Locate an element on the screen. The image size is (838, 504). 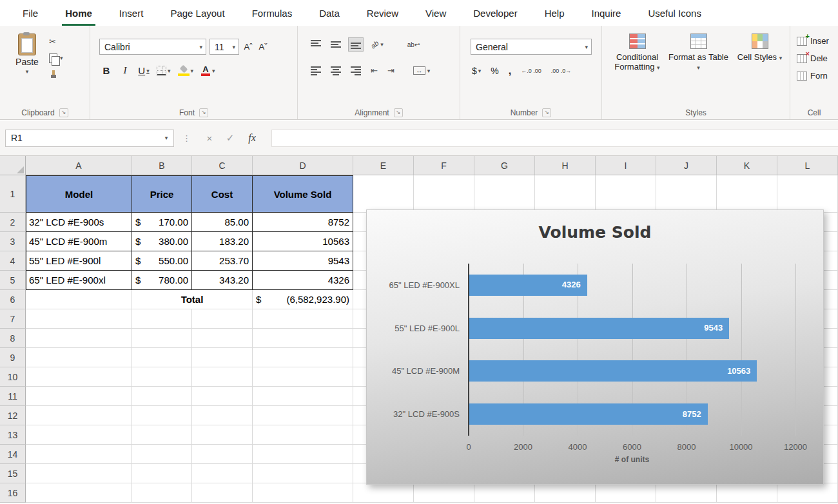
tab-data: Data is located at coordinates (329, 13).